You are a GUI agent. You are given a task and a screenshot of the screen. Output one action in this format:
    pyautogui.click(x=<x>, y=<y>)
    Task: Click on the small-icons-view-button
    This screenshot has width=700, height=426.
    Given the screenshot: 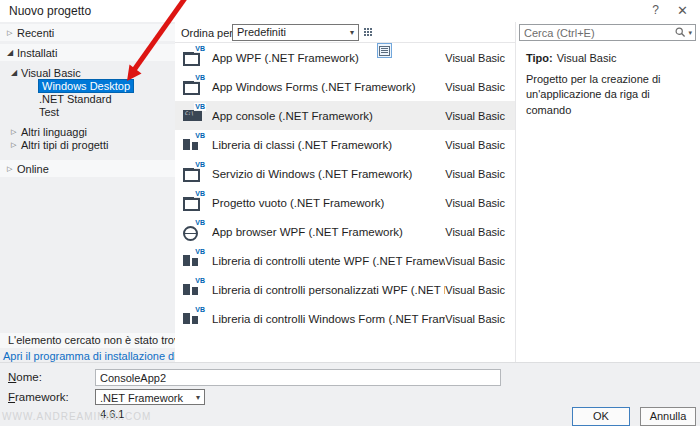 What is the action you would take?
    pyautogui.click(x=368, y=32)
    